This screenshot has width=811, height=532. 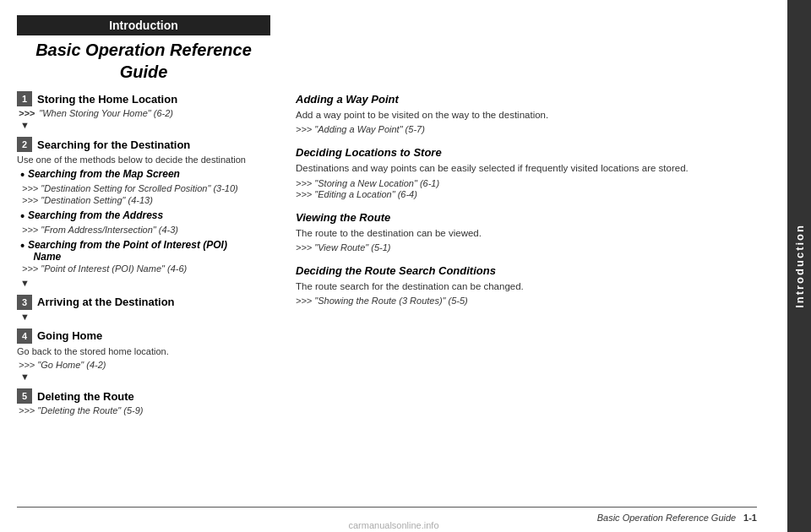 What do you see at coordinates (24, 144) in the screenshot?
I see `step-badge-2: 2` at bounding box center [24, 144].